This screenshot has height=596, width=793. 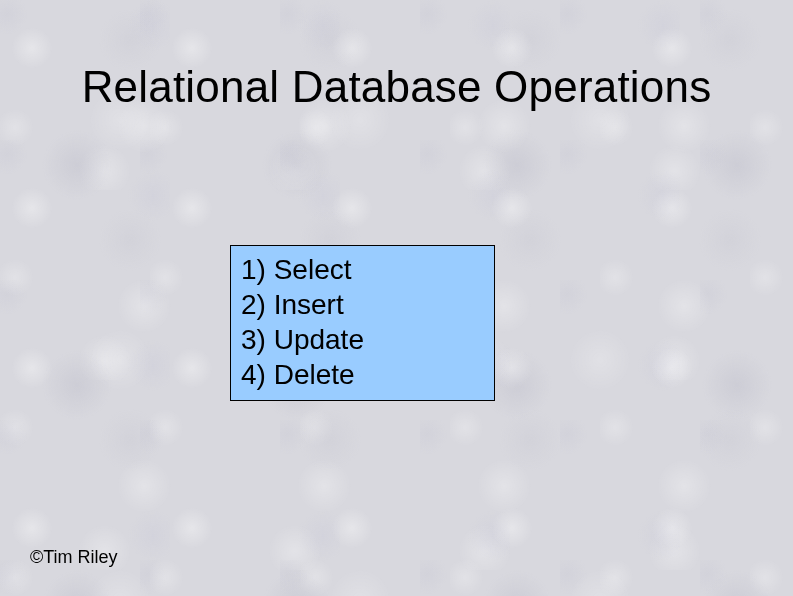 What do you see at coordinates (362, 304) in the screenshot?
I see `operation-item: 2) Insert` at bounding box center [362, 304].